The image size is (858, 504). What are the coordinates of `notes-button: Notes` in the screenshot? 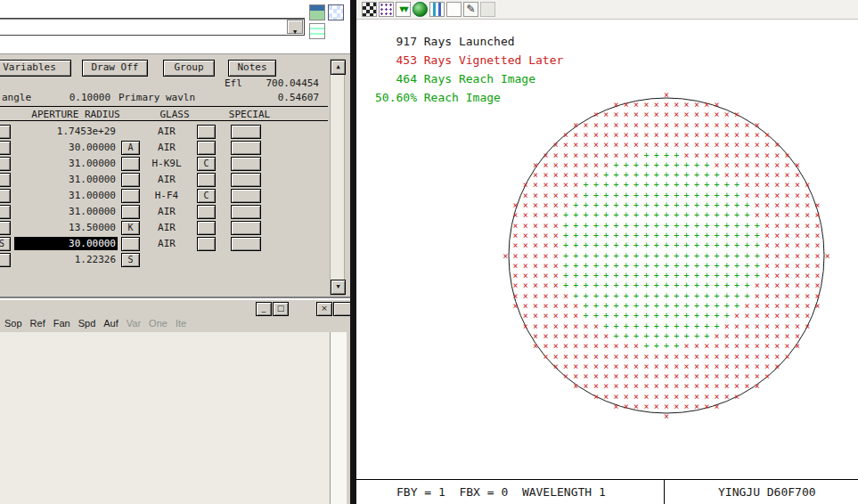 It's located at (252, 68).